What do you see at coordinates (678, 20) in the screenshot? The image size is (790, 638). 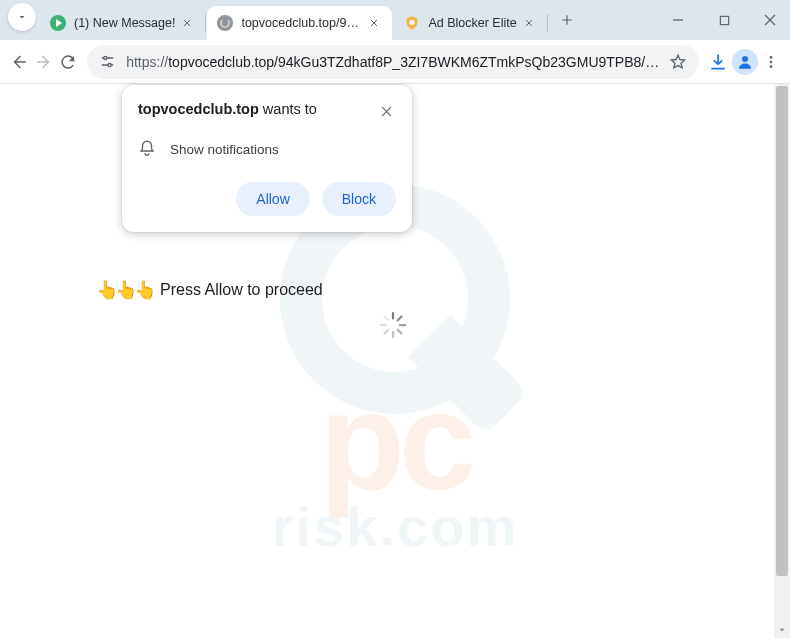 I see `minimize-icon` at bounding box center [678, 20].